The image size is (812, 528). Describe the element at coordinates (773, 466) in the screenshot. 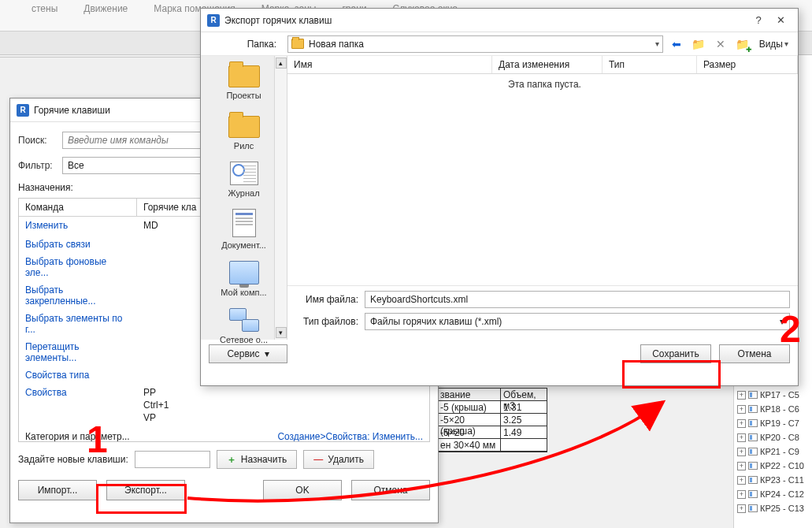

I see `tree-item: +КР22 - C10` at that location.